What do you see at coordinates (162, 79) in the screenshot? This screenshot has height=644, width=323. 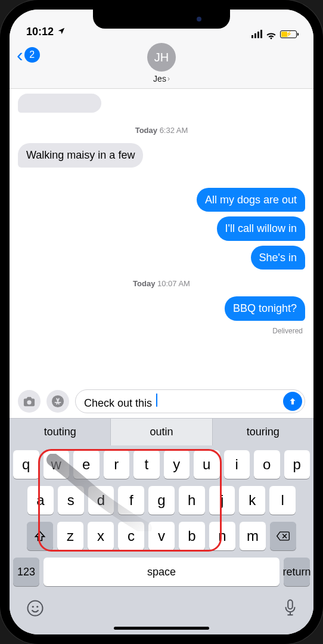 I see `contact-name-button: Jes ›` at bounding box center [162, 79].